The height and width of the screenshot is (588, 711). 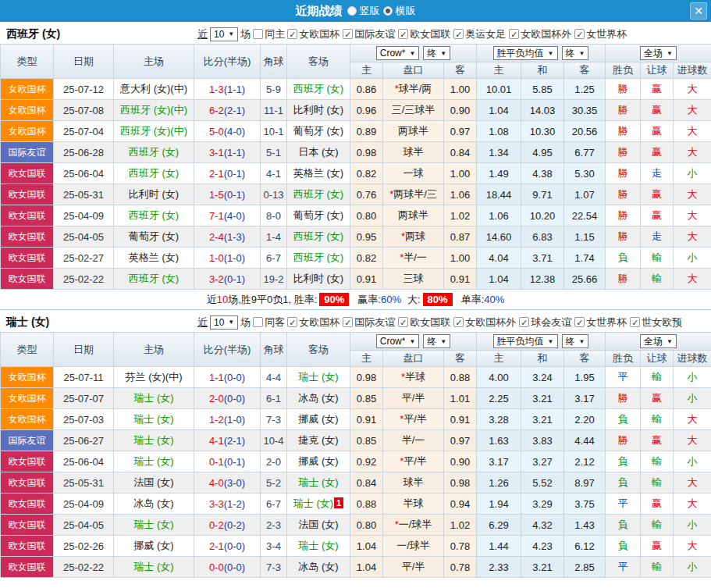 I want to click on single-value: 40%, so click(x=494, y=300).